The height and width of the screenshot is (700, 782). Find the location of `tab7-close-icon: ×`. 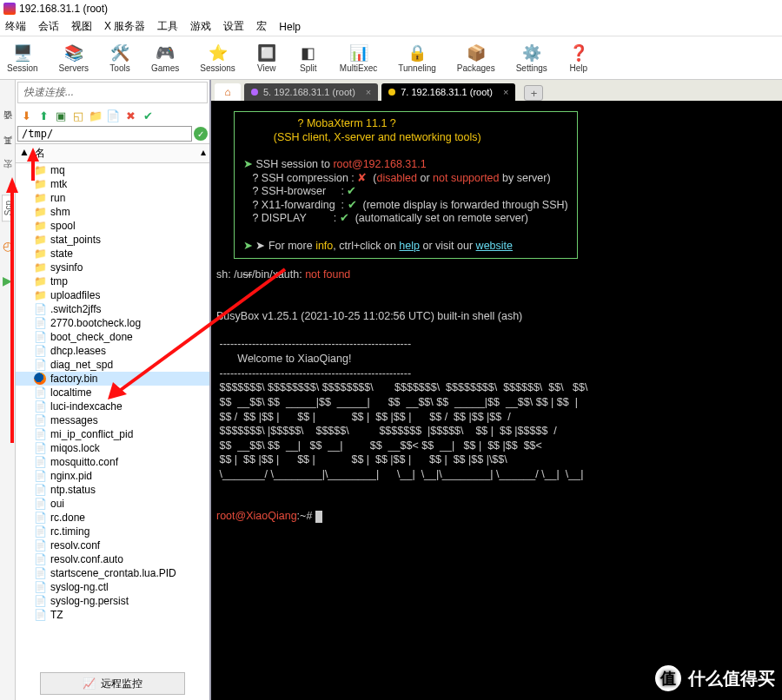

tab7-close-icon: × is located at coordinates (506, 92).